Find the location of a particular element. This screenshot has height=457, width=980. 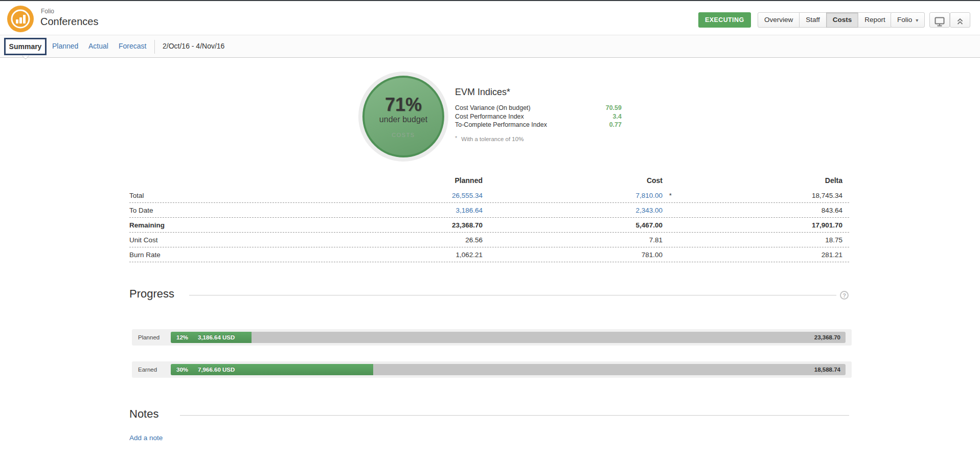

column-header-planned: Planned is located at coordinates (469, 180).